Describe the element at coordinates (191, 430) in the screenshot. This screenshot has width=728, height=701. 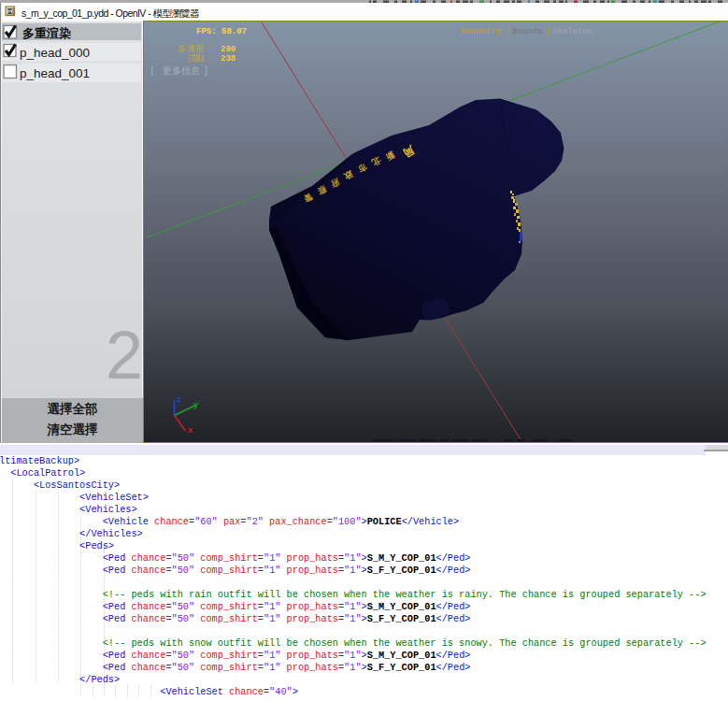
I see `svg-text: x` at that location.